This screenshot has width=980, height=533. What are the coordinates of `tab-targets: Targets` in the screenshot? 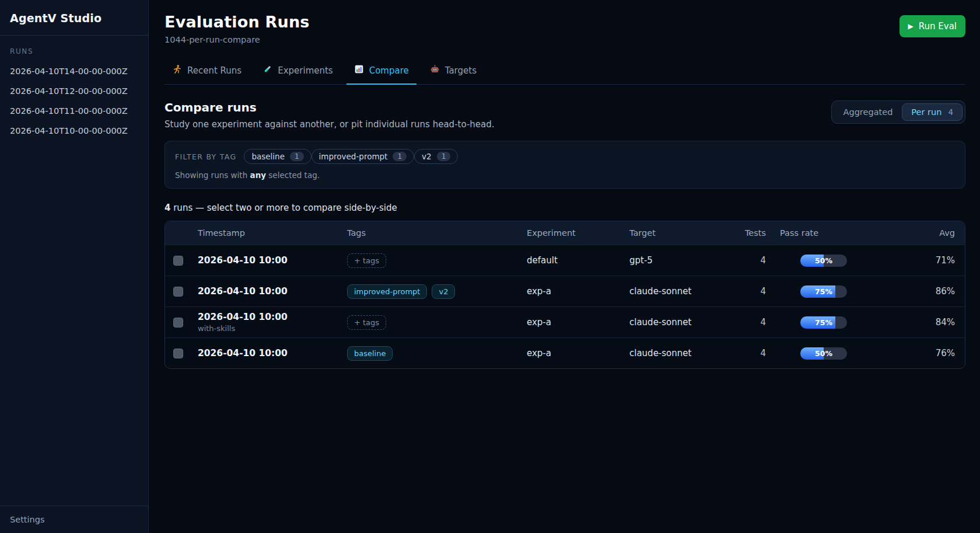 It's located at (453, 71).